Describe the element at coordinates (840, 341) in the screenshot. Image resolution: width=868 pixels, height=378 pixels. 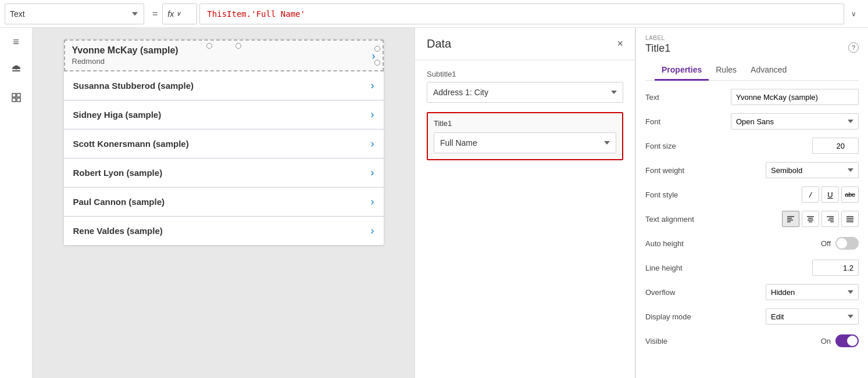
I see `visible-toggle-container: On` at that location.